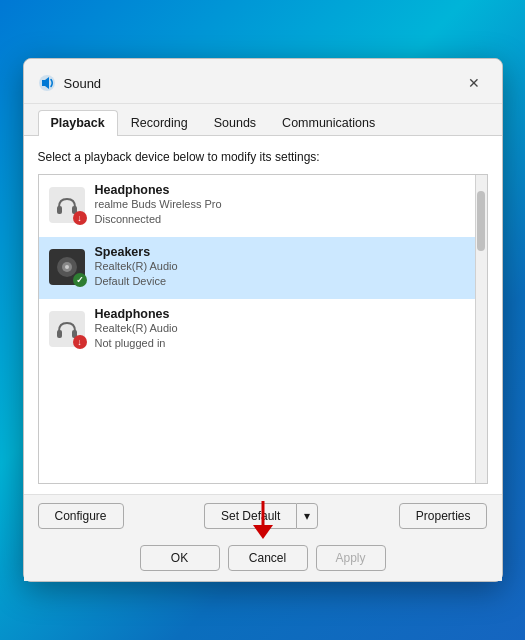  What do you see at coordinates (263, 516) in the screenshot?
I see `action-row: Configure Set Default ▾ Properties` at bounding box center [263, 516].